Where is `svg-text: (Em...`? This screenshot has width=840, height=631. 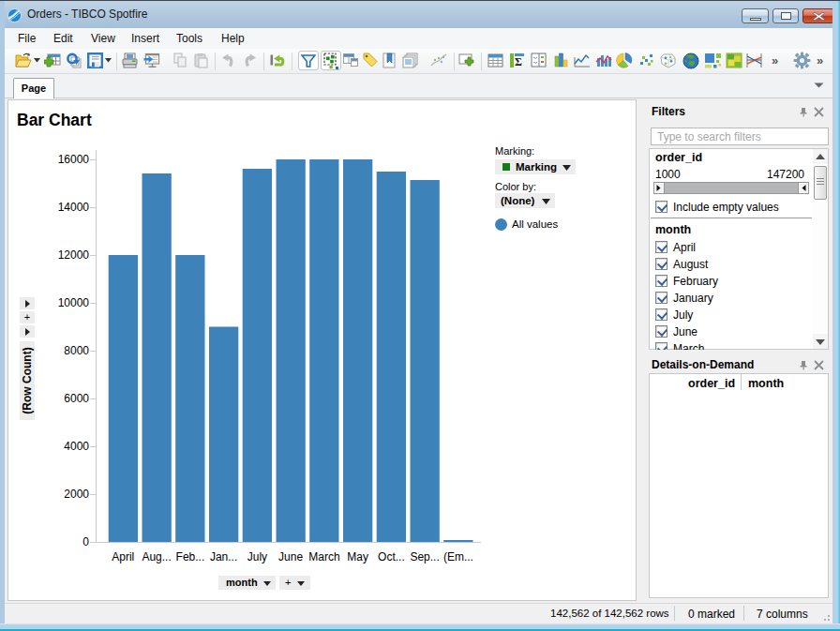
svg-text: (Em... is located at coordinates (458, 557).